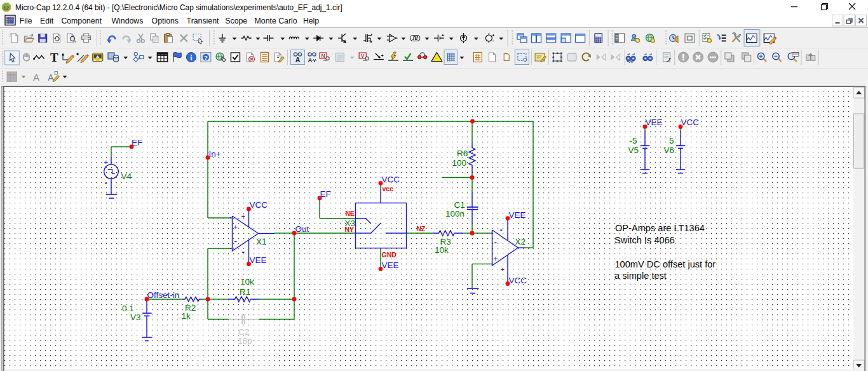 The width and height of the screenshot is (868, 371). What do you see at coordinates (128, 21) in the screenshot?
I see `svg-text: Windows` at bounding box center [128, 21].